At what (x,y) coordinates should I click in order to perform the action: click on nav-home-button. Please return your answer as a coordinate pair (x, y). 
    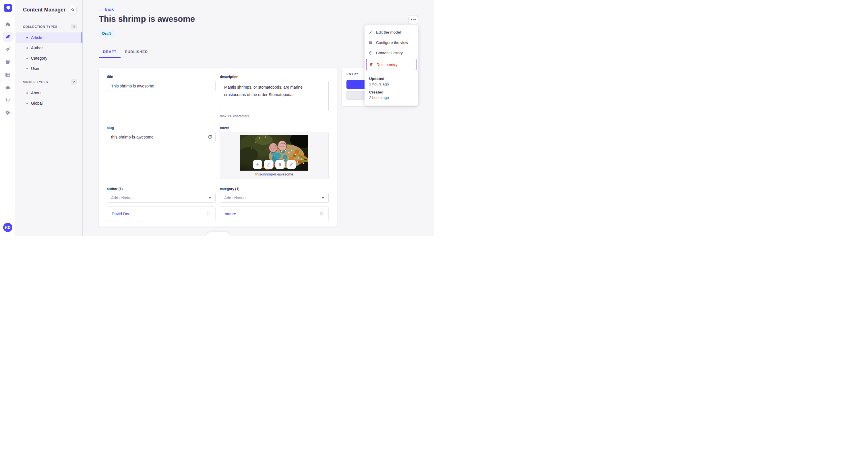
    Looking at the image, I should click on (8, 24).